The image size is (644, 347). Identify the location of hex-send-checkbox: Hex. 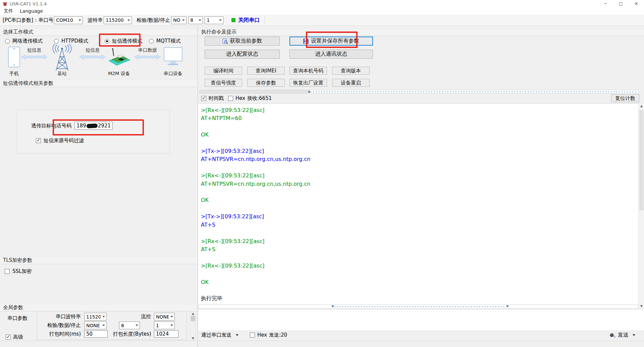
(258, 335).